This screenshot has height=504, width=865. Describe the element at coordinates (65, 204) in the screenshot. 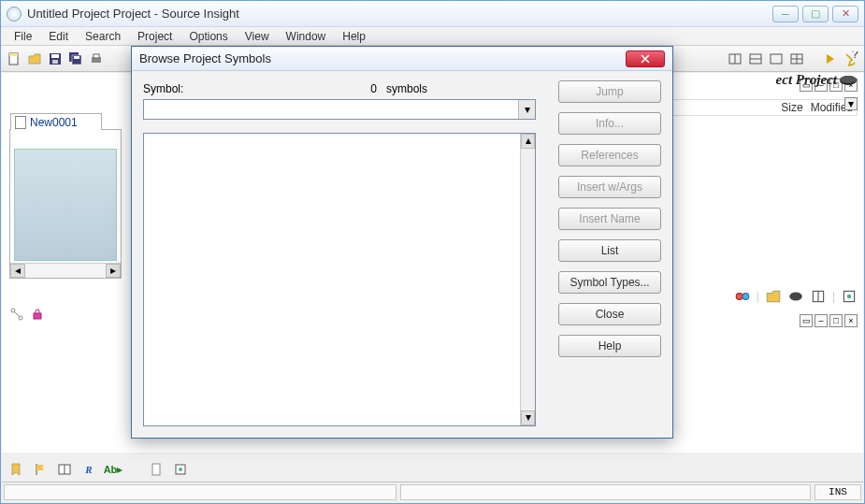

I see `document-pane: New0001 ◂ ▸` at that location.